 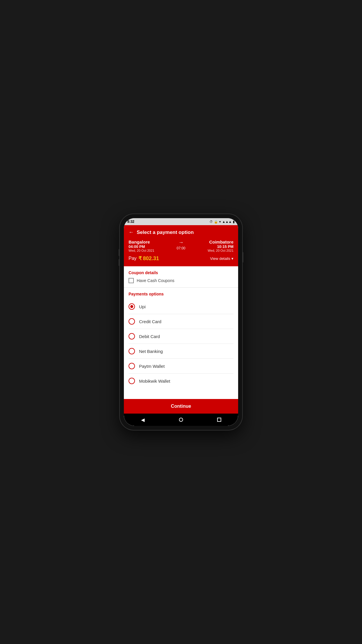 What do you see at coordinates (132, 336) in the screenshot?
I see `radio-debit-card` at bounding box center [132, 336].